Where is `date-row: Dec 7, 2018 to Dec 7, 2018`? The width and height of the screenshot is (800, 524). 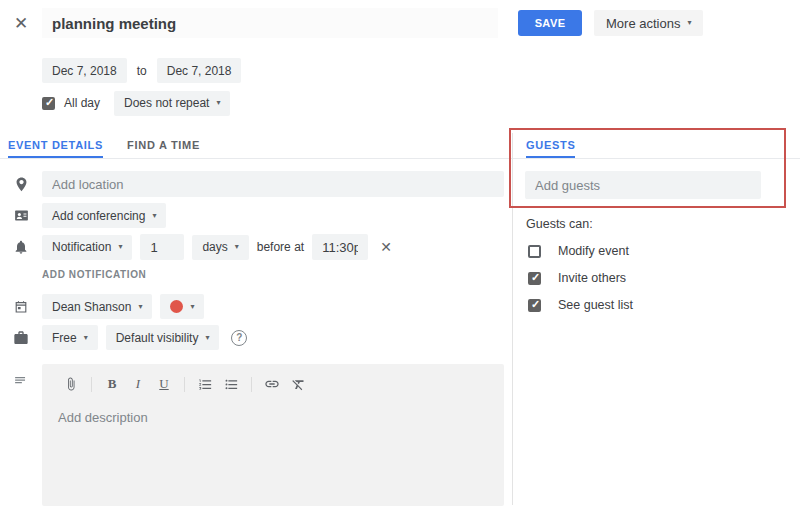
date-row: Dec 7, 2018 to Dec 7, 2018 is located at coordinates (421, 70).